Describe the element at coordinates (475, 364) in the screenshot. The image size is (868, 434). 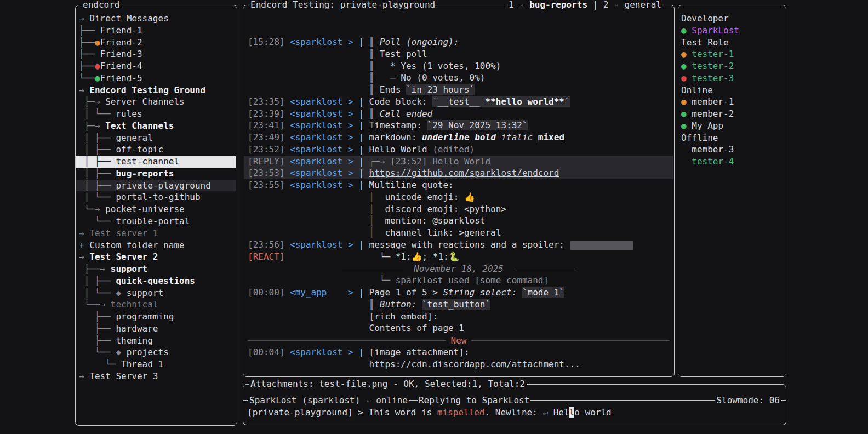
I see `message-link: https://cdn.discordapp.com/attachment...` at that location.